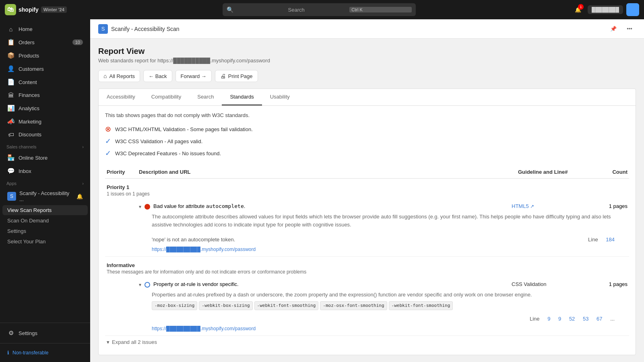 The height and width of the screenshot is (362, 644). I want to click on tab-accessibility: Accessibility, so click(121, 97).